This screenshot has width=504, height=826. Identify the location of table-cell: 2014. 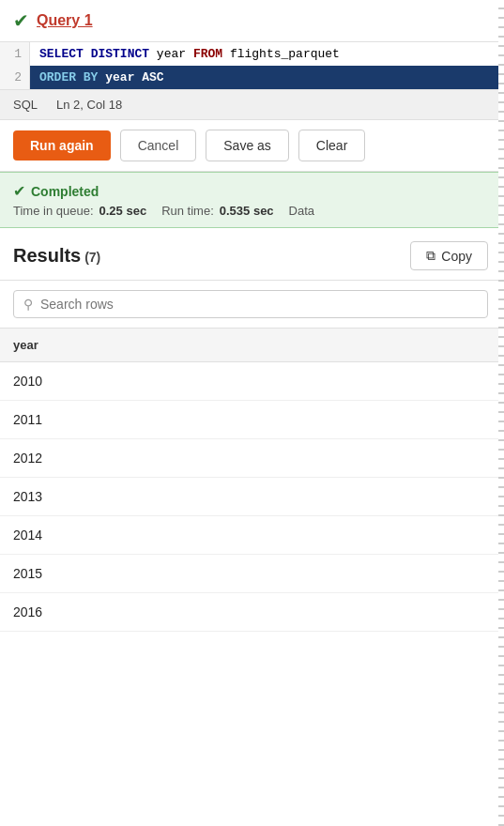
(251, 535).